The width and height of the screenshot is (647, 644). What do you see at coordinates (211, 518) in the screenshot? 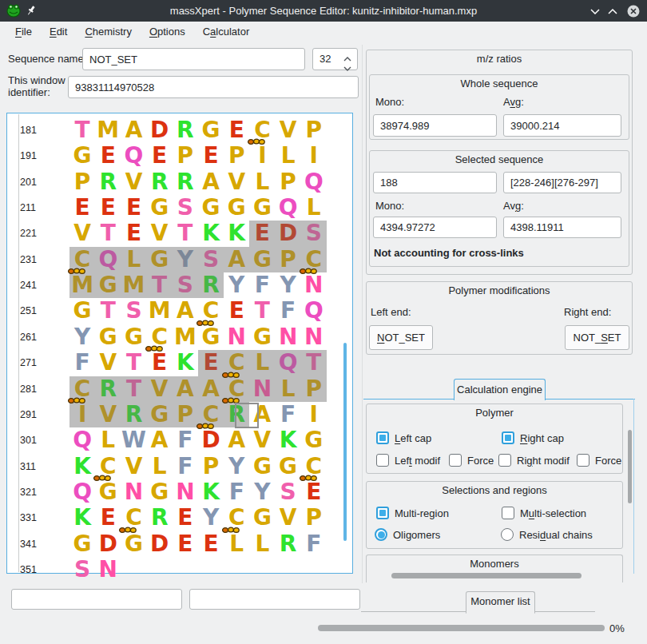
I see `residue-Y336: Y` at bounding box center [211, 518].